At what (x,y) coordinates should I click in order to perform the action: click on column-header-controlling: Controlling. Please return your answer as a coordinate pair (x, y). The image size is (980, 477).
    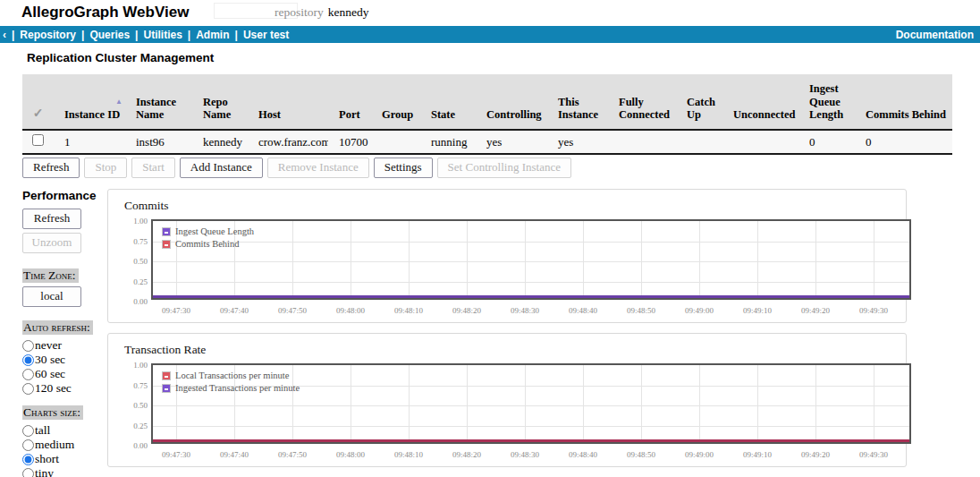
    Looking at the image, I should click on (511, 102).